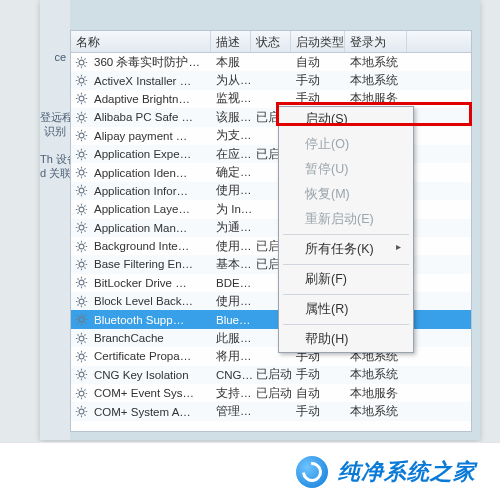 Image resolution: width=500 pixels, height=500 pixels. What do you see at coordinates (151, 81) in the screenshot?
I see `svc-name: ActiveX Installer …` at bounding box center [151, 81].